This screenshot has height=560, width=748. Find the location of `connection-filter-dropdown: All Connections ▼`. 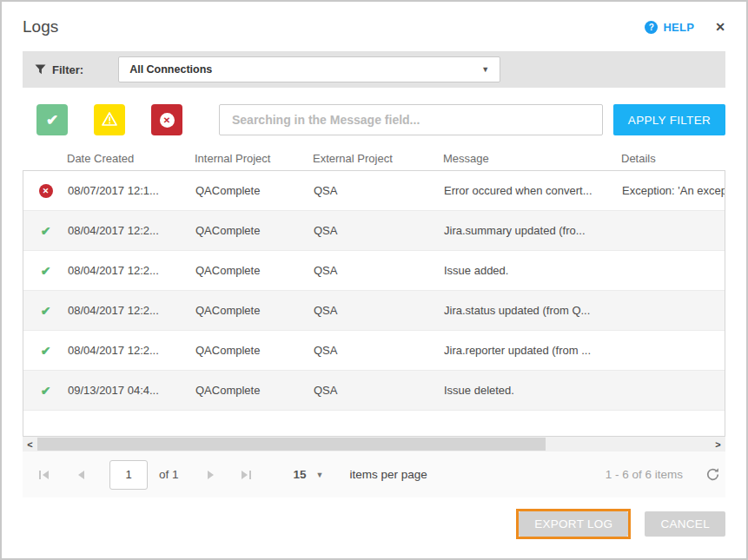

connection-filter-dropdown: All Connections ▼ is located at coordinates (309, 69).